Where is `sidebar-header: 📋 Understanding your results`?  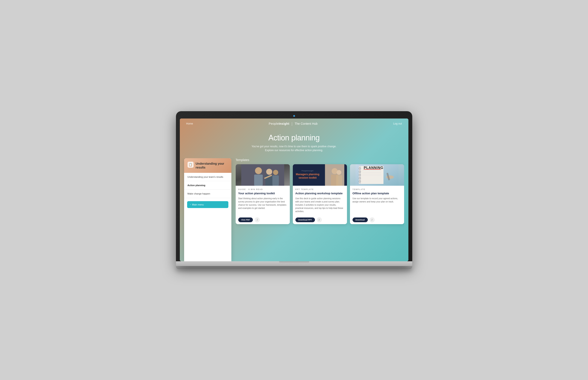 sidebar-header: 📋 Understanding your results is located at coordinates (208, 165).